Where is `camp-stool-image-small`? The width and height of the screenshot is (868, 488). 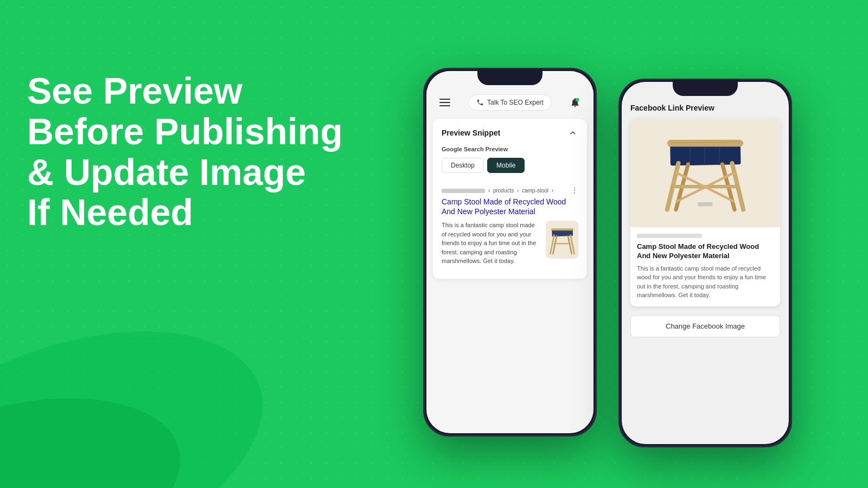 camp-stool-image-small is located at coordinates (562, 240).